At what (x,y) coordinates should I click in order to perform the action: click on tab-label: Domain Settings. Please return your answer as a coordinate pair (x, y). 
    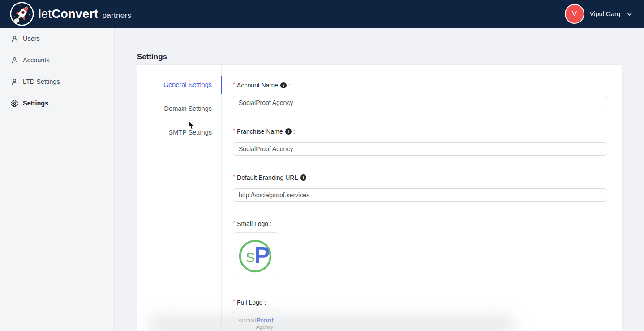
    Looking at the image, I should click on (188, 109).